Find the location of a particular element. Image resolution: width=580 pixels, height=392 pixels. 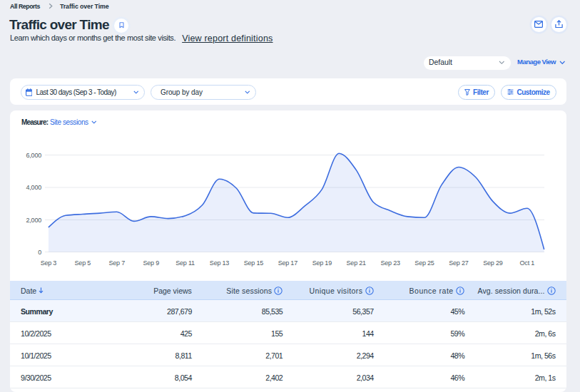

svg-text: Sep 7 is located at coordinates (117, 263).